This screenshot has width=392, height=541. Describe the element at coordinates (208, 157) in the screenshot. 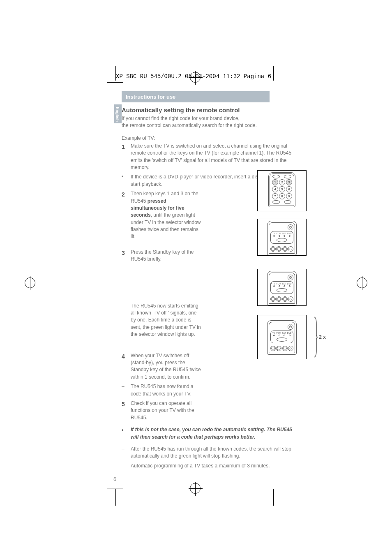

I see `step-1: 1 Make sure the TV is switched on and se…` at that location.